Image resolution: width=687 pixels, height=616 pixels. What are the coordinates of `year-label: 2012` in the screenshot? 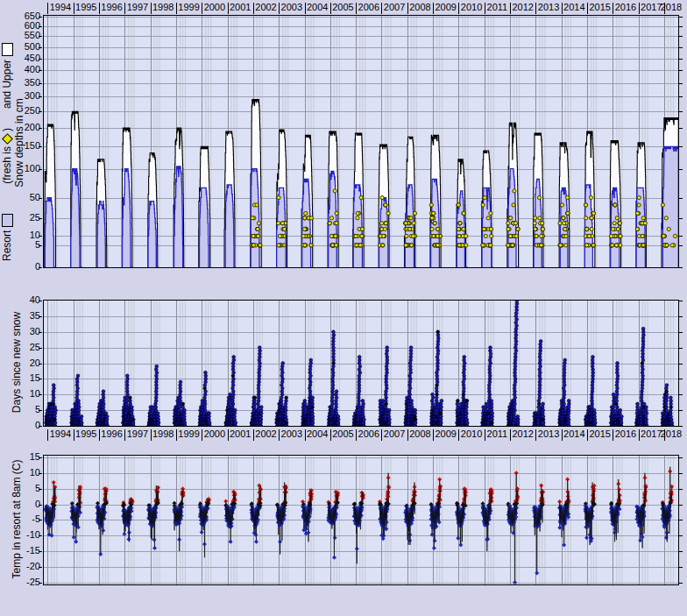 It's located at (523, 435).